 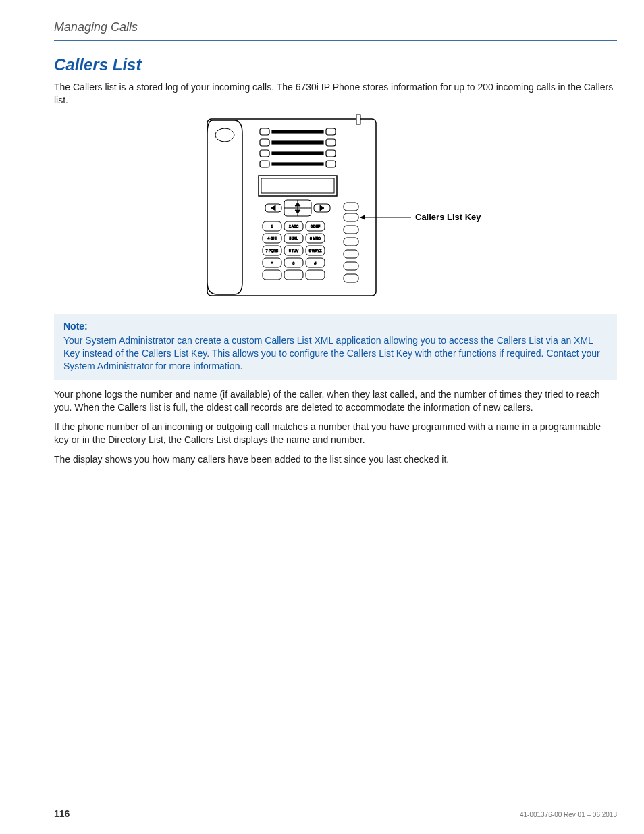 I want to click on paragraph-1: Your phone logs the number and name (if …, so click(x=336, y=401).